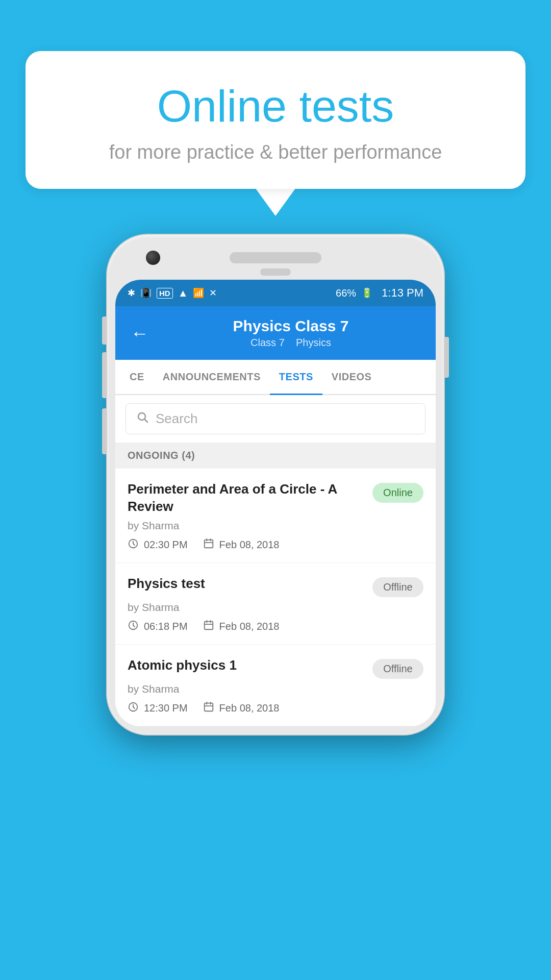 The image size is (551, 980). What do you see at coordinates (398, 493) in the screenshot?
I see `status-badge-1: Online` at bounding box center [398, 493].